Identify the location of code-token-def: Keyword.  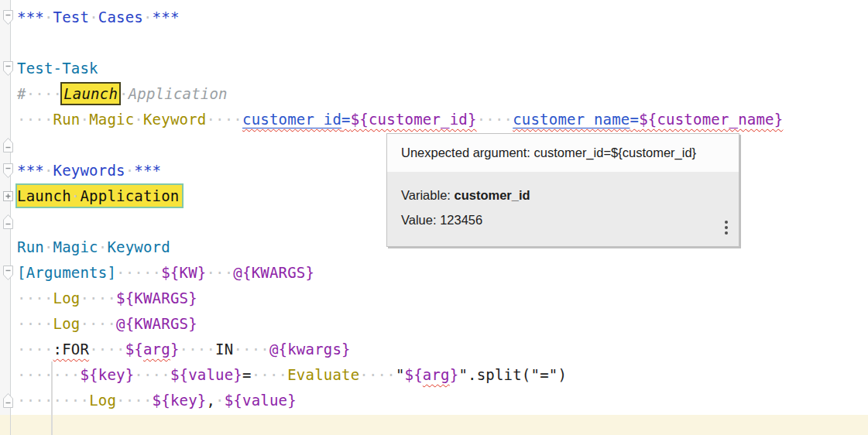
(138, 247).